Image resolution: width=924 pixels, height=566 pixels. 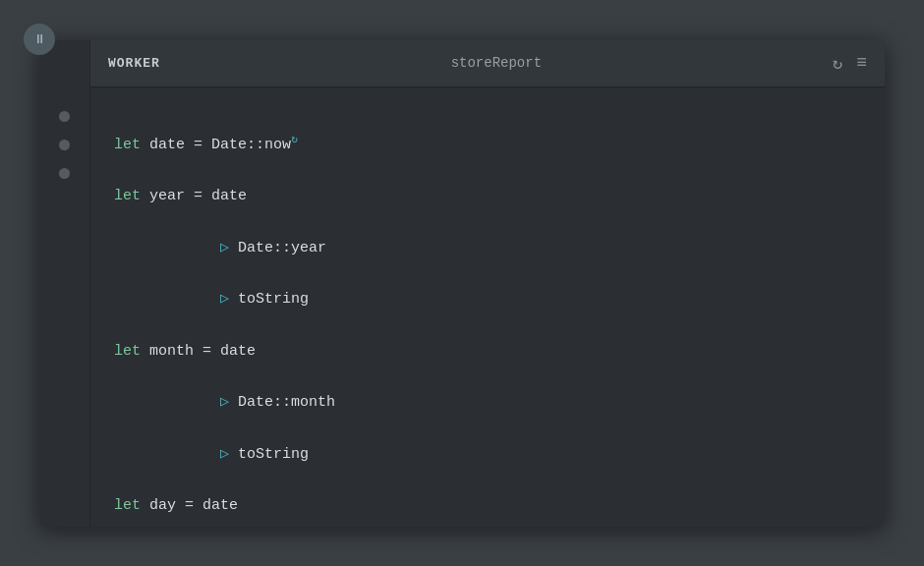 What do you see at coordinates (199, 352) in the screenshot?
I see `code-text: month = date` at bounding box center [199, 352].